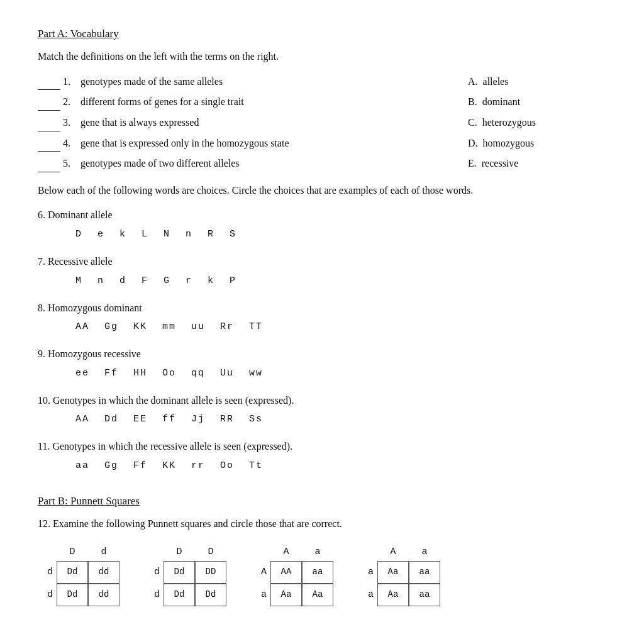 This screenshot has height=644, width=644. I want to click on question-block: 11. Genotypes in which the recessive all…, so click(322, 456).